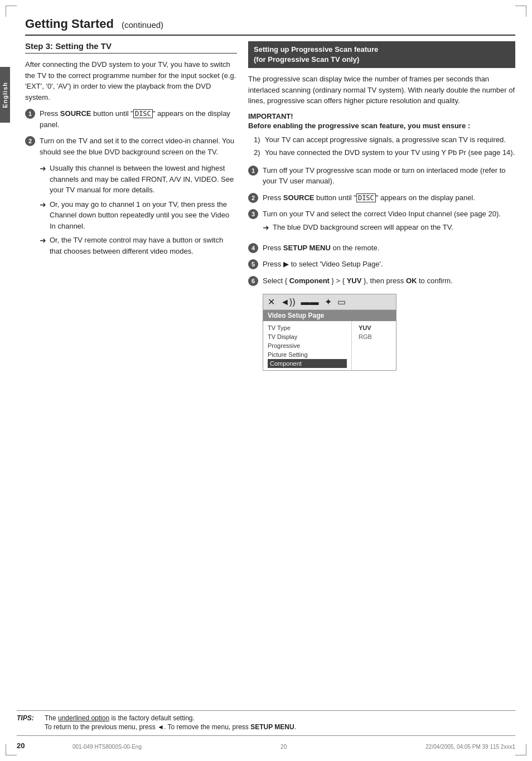 The image size is (532, 761). Describe the element at coordinates (381, 126) in the screenshot. I see `important-subheading: Before enabling the progressive scan fea…` at that location.